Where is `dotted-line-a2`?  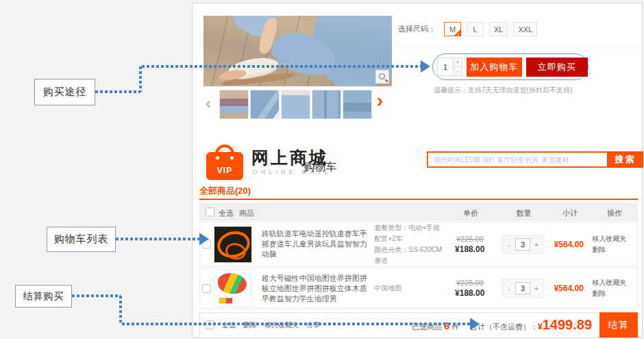 dotted-line-a2 is located at coordinates (140, 79).